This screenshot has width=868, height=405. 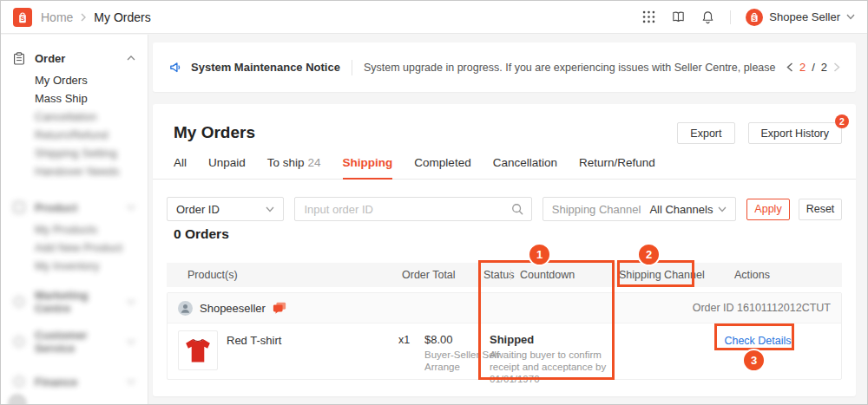 What do you see at coordinates (510, 275) in the screenshot?
I see `column-divider` at bounding box center [510, 275].